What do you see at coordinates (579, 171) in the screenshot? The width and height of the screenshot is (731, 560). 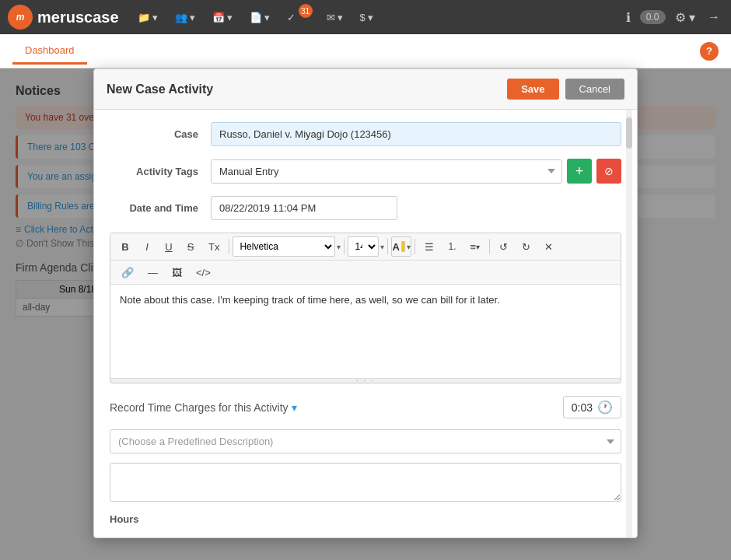 I see `add-activity-tag-button: +` at bounding box center [579, 171].